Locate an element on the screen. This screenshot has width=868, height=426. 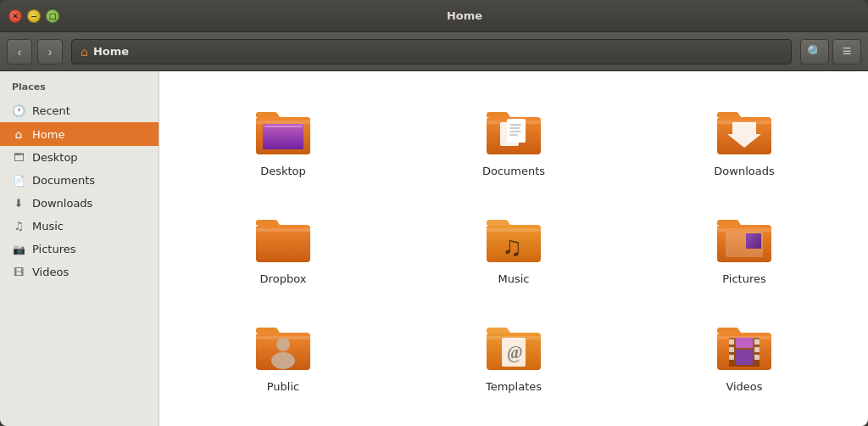
maximize-button: □ is located at coordinates (53, 16).